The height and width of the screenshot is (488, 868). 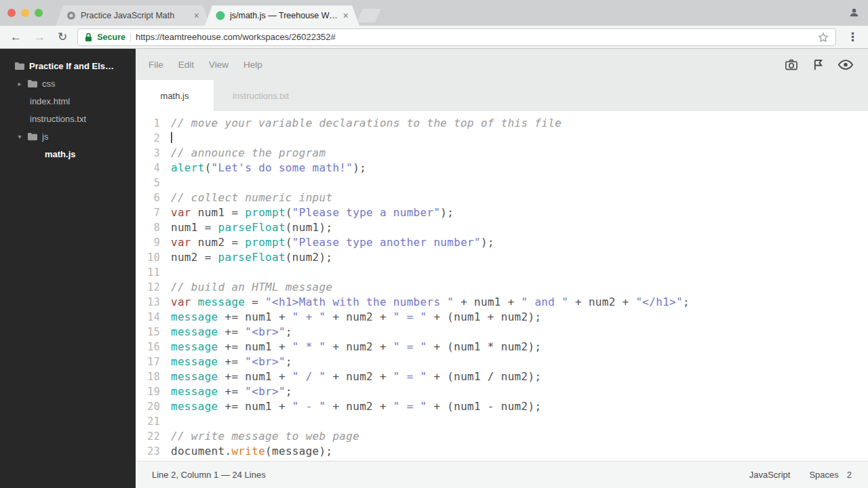 I want to click on camera-icon, so click(x=791, y=65).